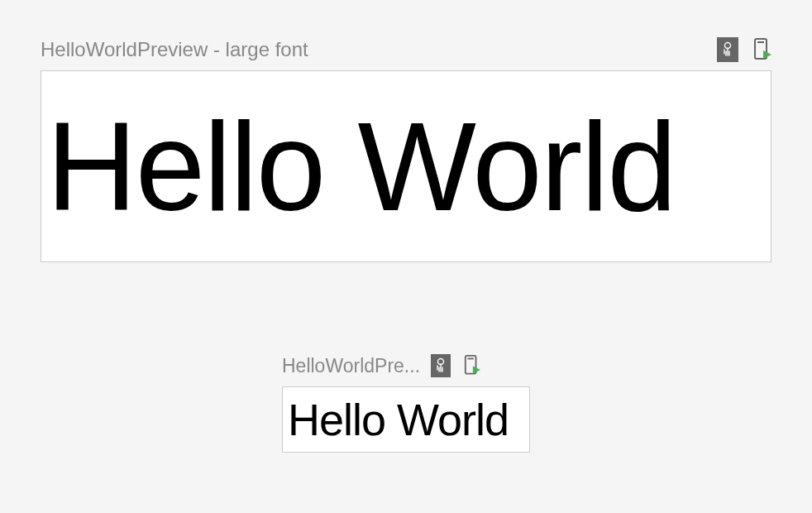  I want to click on preview-block-small: HelloWorldPre..., so click(406, 403).